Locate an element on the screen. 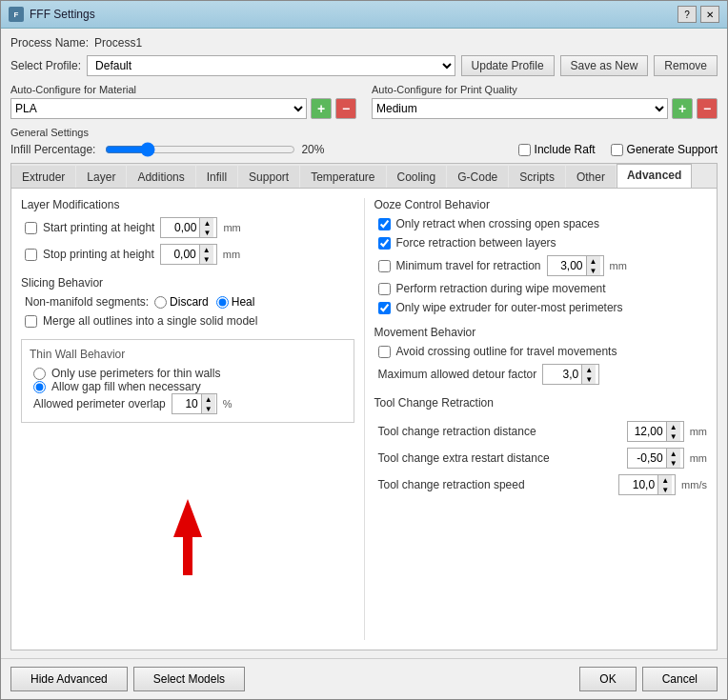 The image size is (728, 700). start-height-down: ▼ is located at coordinates (207, 232).